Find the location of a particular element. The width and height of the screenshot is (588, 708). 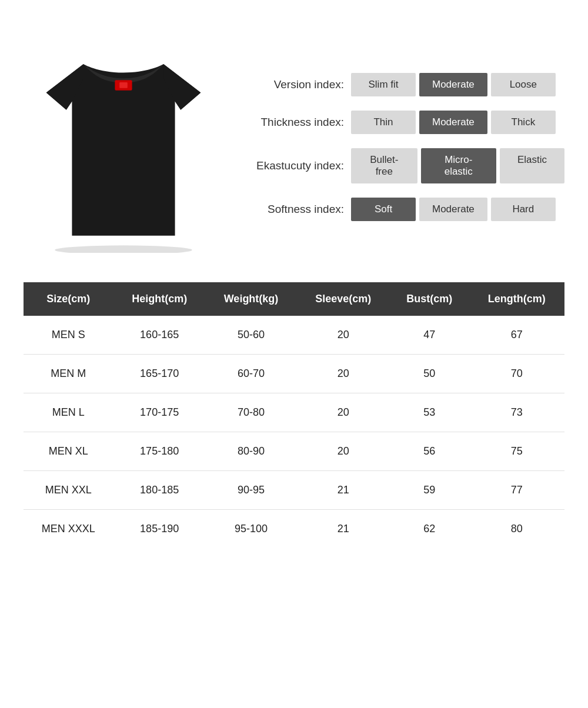

table-header: Size(cm)Height(cm)Weight(kg)Sleeve(cm)Bu… is located at coordinates (294, 299).